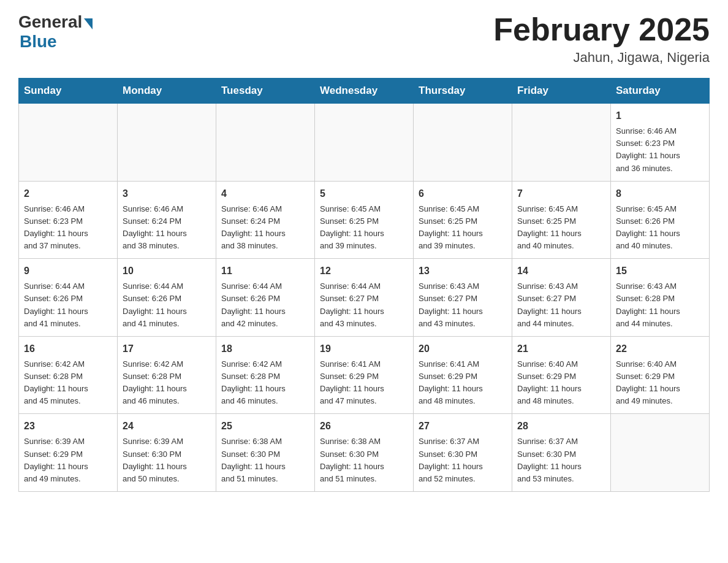 Image resolution: width=728 pixels, height=563 pixels. What do you see at coordinates (602, 39) in the screenshot?
I see `title-section: February 2025 Jahun, Jigawa, Nigeria` at bounding box center [602, 39].